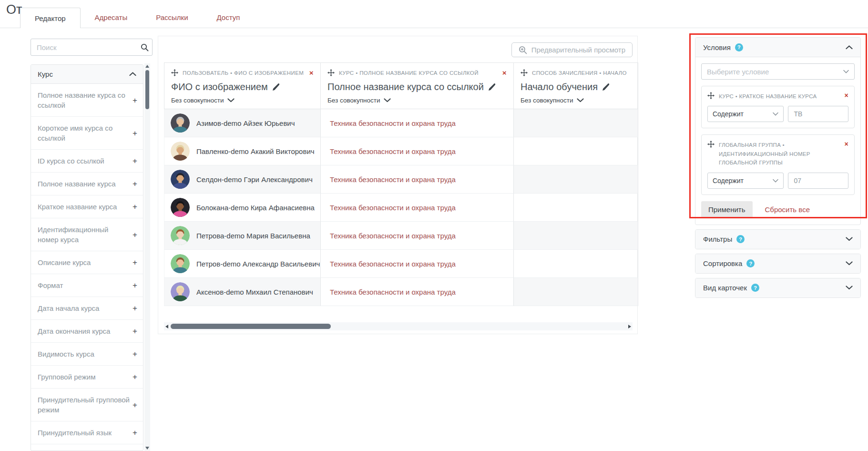  Describe the element at coordinates (67, 377) in the screenshot. I see `field-label: Групповой режим` at that location.